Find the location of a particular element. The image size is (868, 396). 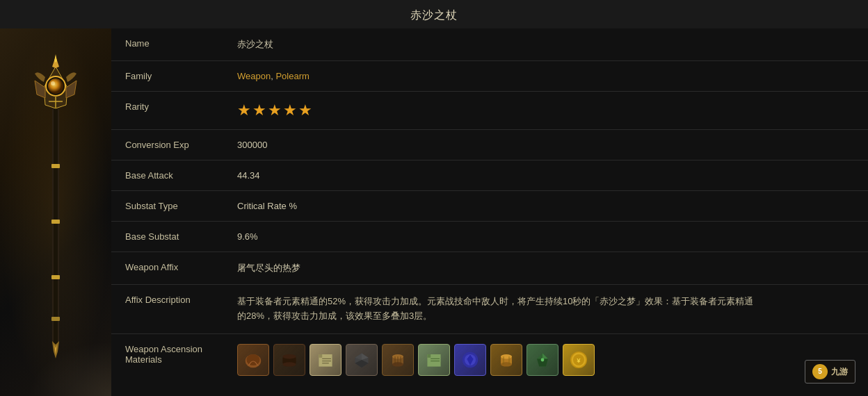

rarity-stars: ★★★★★ is located at coordinates (275, 110).